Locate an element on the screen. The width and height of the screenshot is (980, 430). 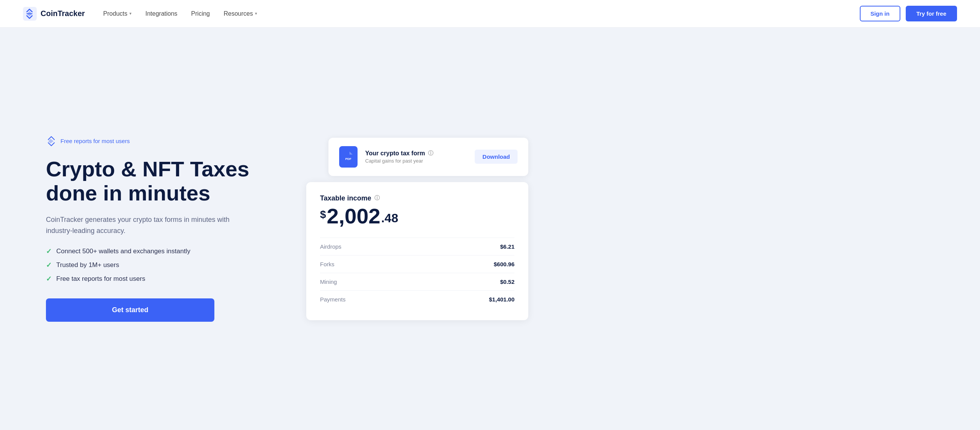
info-icon: ⓘ is located at coordinates (431, 153).